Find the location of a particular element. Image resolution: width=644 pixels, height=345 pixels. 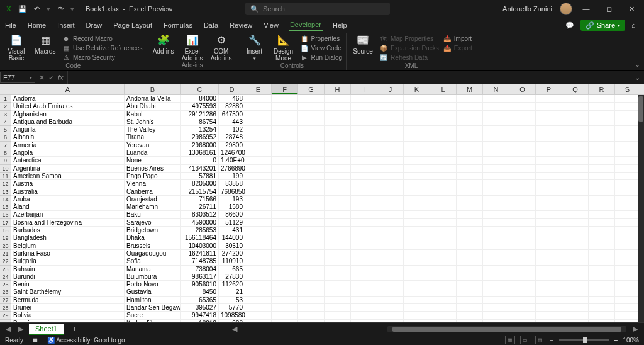

cell: Sarajevo is located at coordinates (153, 223).